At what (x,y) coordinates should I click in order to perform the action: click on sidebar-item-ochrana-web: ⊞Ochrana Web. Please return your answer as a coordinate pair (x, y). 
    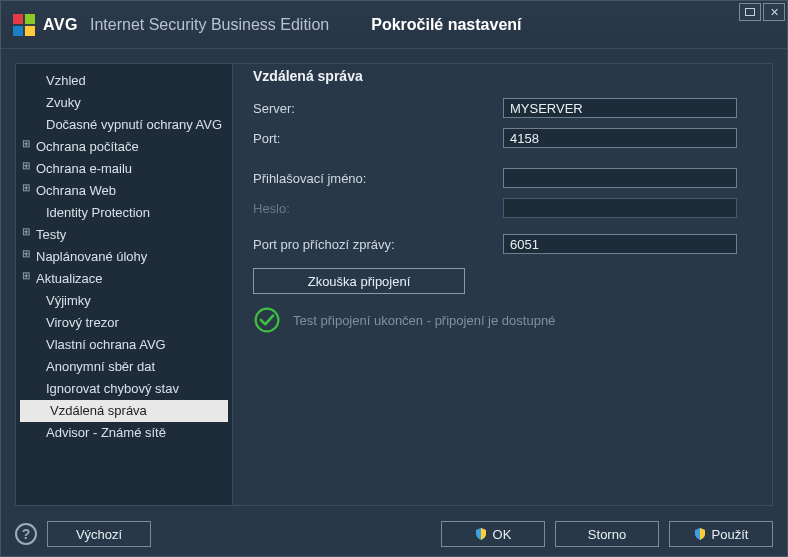
    Looking at the image, I should click on (124, 191).